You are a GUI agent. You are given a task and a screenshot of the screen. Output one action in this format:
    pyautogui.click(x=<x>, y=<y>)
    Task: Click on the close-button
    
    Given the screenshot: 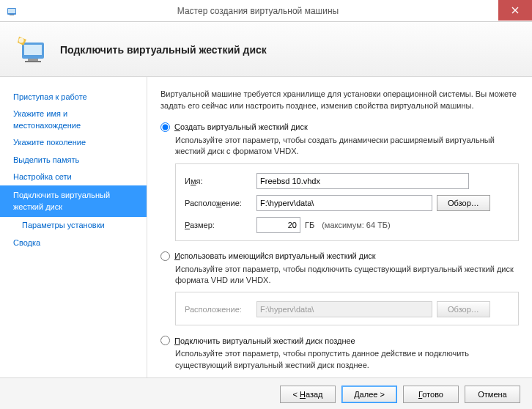 What is the action you would take?
    pyautogui.click(x=515, y=10)
    